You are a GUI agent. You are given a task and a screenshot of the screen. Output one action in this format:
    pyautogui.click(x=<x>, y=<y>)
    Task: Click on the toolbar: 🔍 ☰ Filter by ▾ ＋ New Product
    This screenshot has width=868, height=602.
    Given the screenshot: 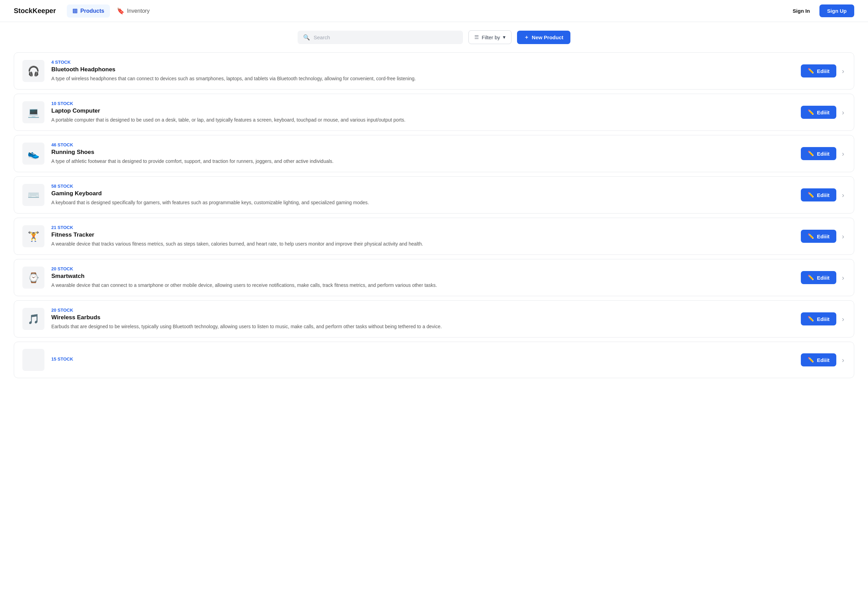 What is the action you would take?
    pyautogui.click(x=434, y=37)
    